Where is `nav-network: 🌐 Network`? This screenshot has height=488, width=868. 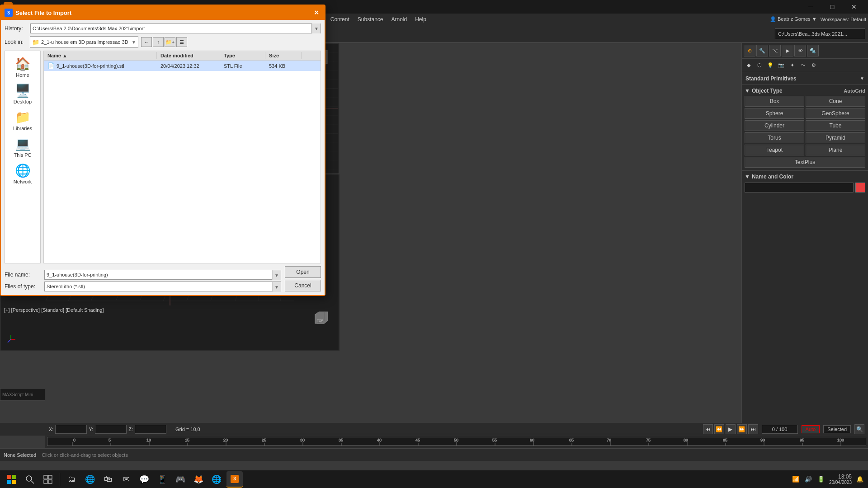 nav-network: 🌐 Network is located at coordinates (23, 174).